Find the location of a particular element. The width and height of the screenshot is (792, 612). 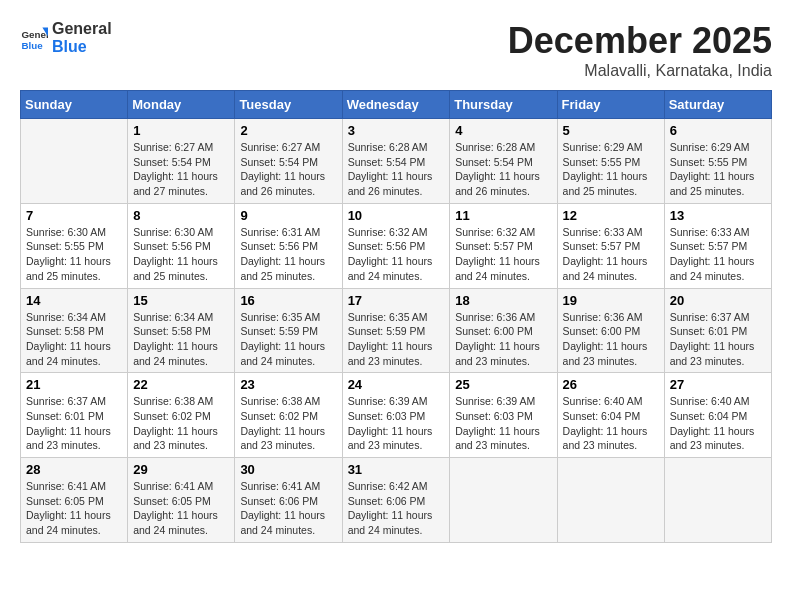

svg-text: Blue is located at coordinates (32, 44).